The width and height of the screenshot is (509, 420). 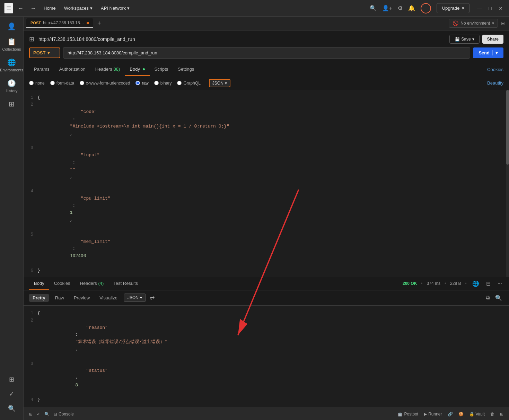 I want to click on code-line-4: 4 "cpu_limit" : 1 ,, so click(x=266, y=209).